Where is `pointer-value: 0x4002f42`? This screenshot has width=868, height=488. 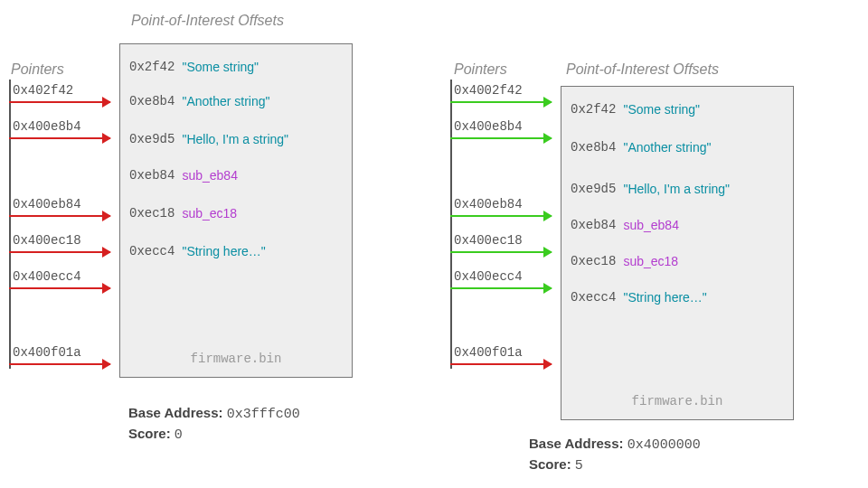 pointer-value: 0x4002f42 is located at coordinates (488, 90).